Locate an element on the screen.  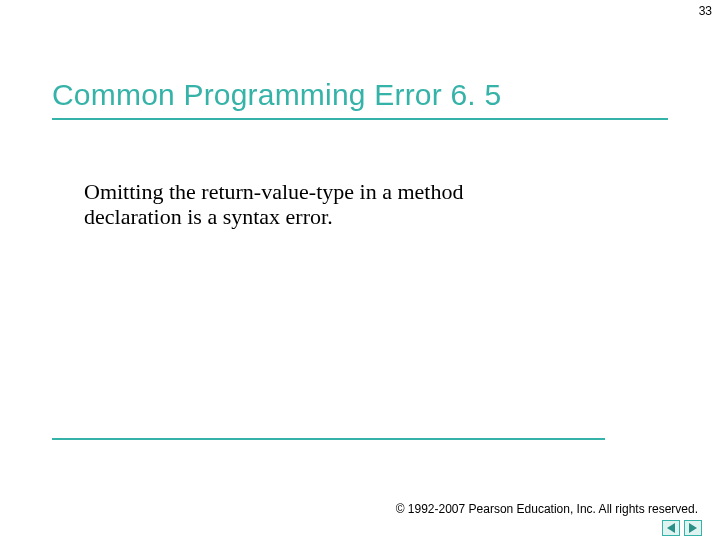
copyright-text: © 1992-2007 Pearson Education, Inc. All … is located at coordinates (547, 509).